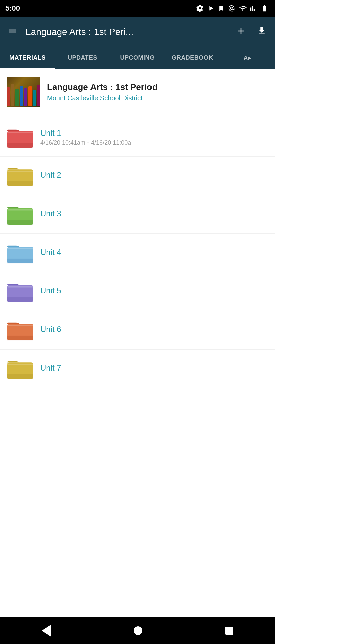  Describe the element at coordinates (265, 8) in the screenshot. I see `battery-icon` at that location.